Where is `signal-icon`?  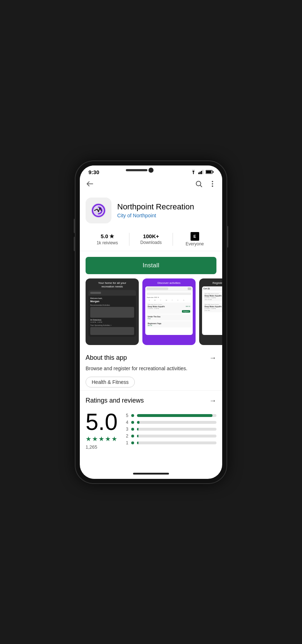 signal-icon is located at coordinates (201, 172).